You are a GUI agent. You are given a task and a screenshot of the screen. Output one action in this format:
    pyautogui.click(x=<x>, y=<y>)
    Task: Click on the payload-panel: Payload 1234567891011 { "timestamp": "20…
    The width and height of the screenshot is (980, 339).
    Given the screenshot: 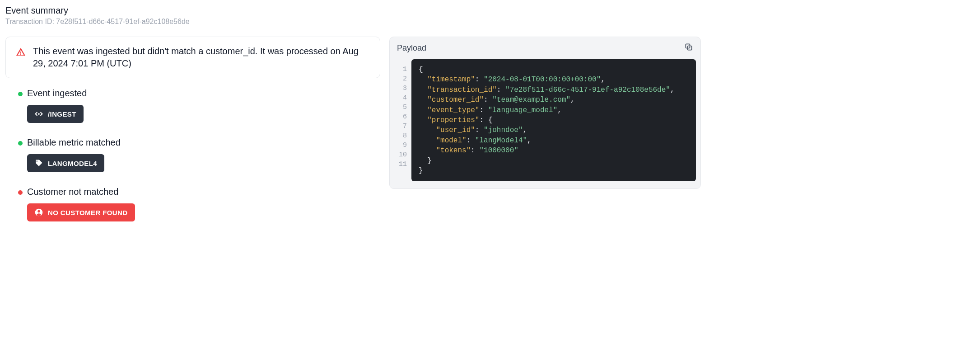 What is the action you would take?
    pyautogui.click(x=545, y=113)
    